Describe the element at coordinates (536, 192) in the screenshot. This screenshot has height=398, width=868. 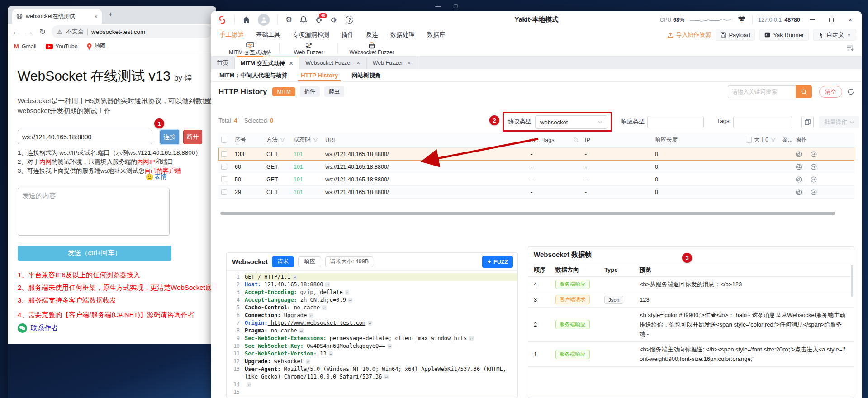
I see `history-row: 29GET101ws://121.40.165.18:8800/--0` at that location.